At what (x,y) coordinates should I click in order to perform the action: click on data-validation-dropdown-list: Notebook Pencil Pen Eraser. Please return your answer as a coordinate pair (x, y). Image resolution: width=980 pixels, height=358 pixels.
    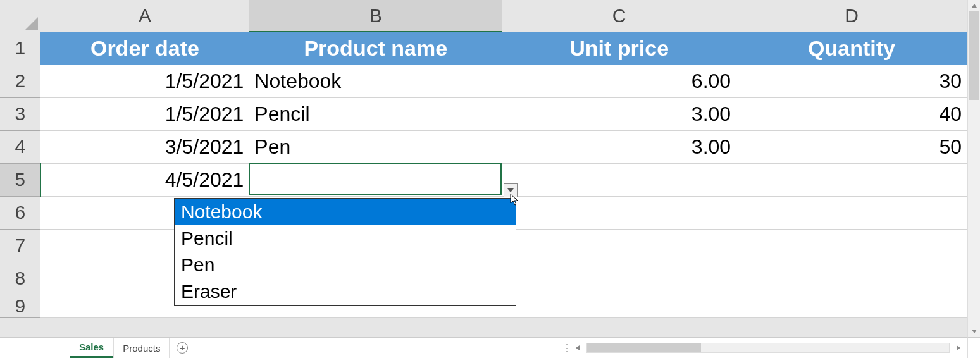
    Looking at the image, I should click on (345, 252).